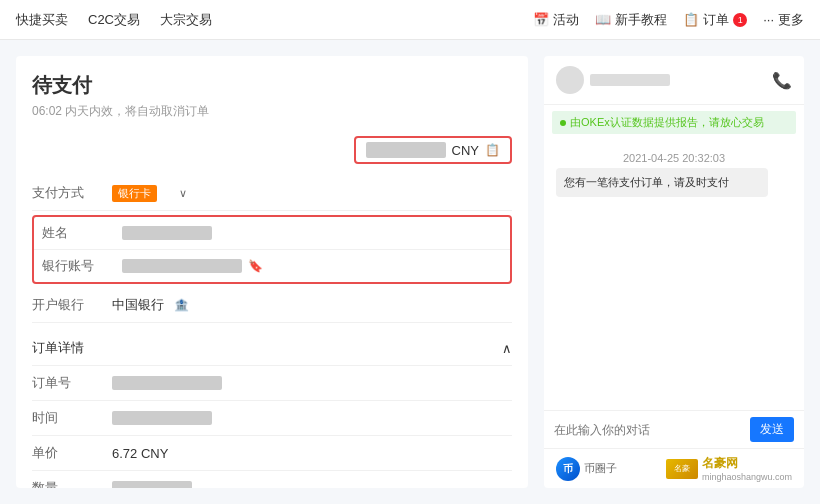  I want to click on top-nav: 快捷买卖 C2C交易 大宗交易 📅 活动 📖 新手教程 📋 订单 1 ··· 更…, so click(410, 20).